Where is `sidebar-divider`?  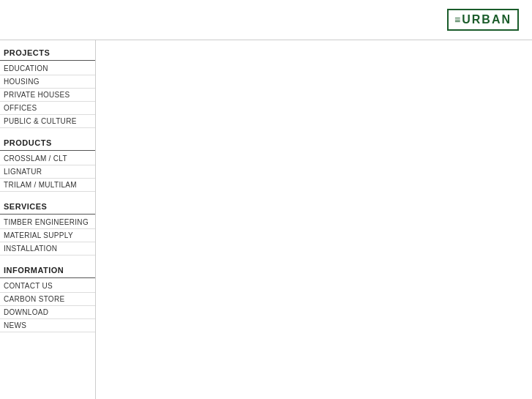
sidebar-divider is located at coordinates (95, 220).